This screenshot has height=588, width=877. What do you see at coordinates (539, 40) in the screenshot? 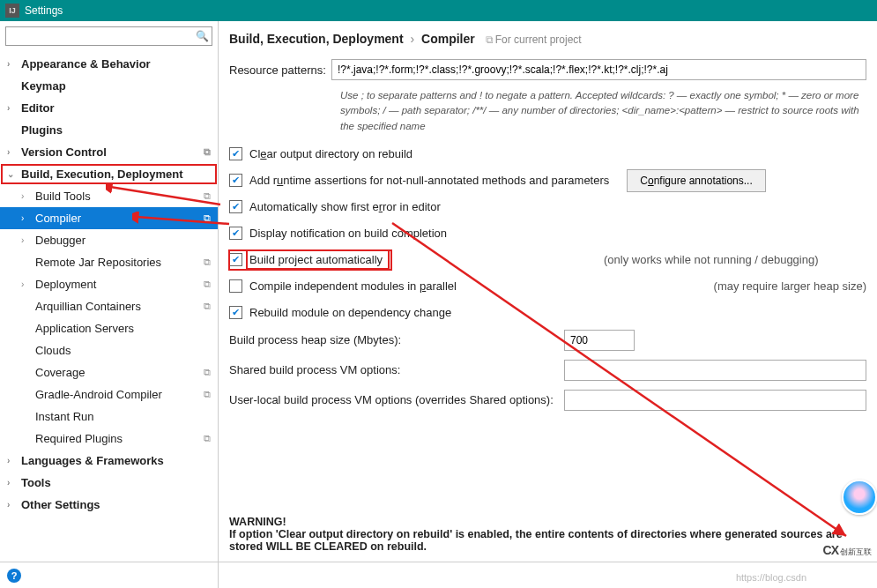
I see `scope-label: For current project` at bounding box center [539, 40].